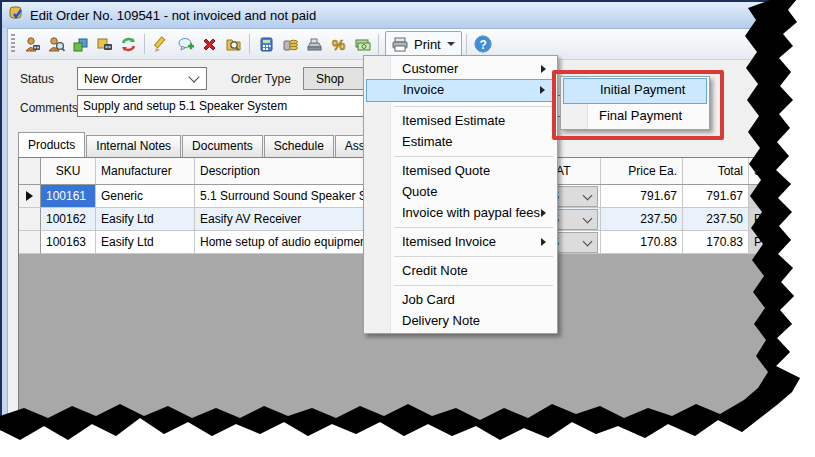  I want to click on add-comment-icon, so click(185, 44).